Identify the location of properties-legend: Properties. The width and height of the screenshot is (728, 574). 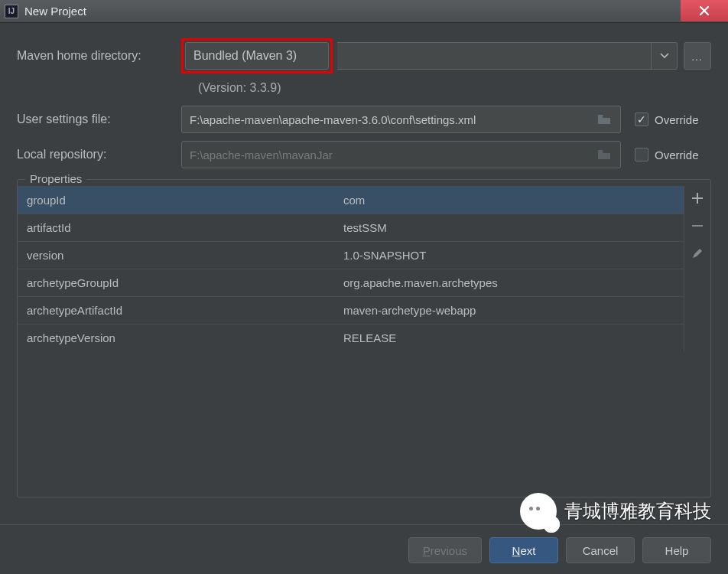
(56, 179).